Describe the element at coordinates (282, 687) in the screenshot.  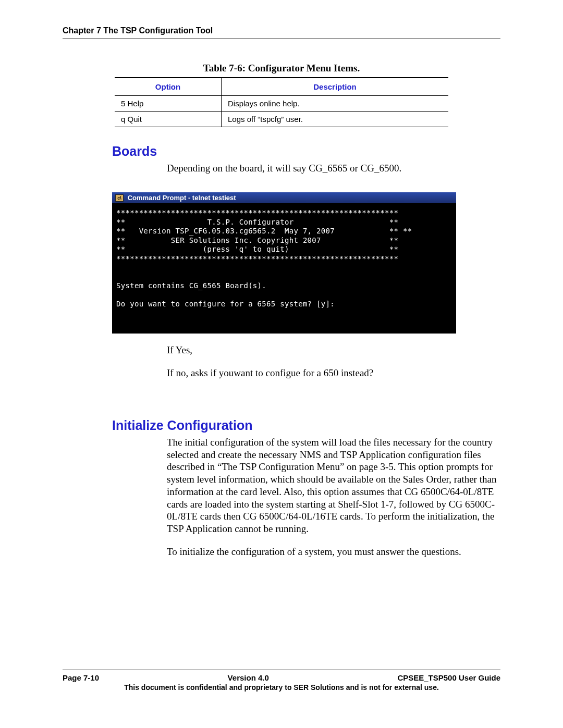
I see `footer-confidential: This document is confidential and propri…` at that location.